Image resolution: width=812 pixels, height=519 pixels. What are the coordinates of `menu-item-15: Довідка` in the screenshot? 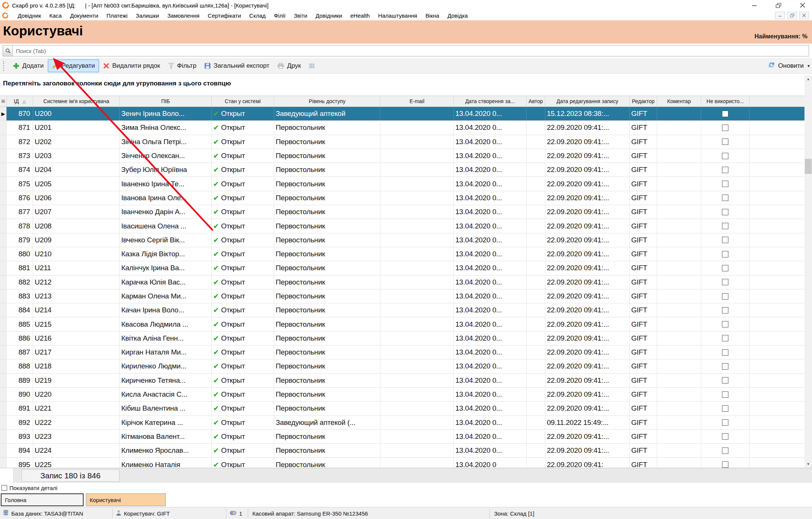 It's located at (458, 16).